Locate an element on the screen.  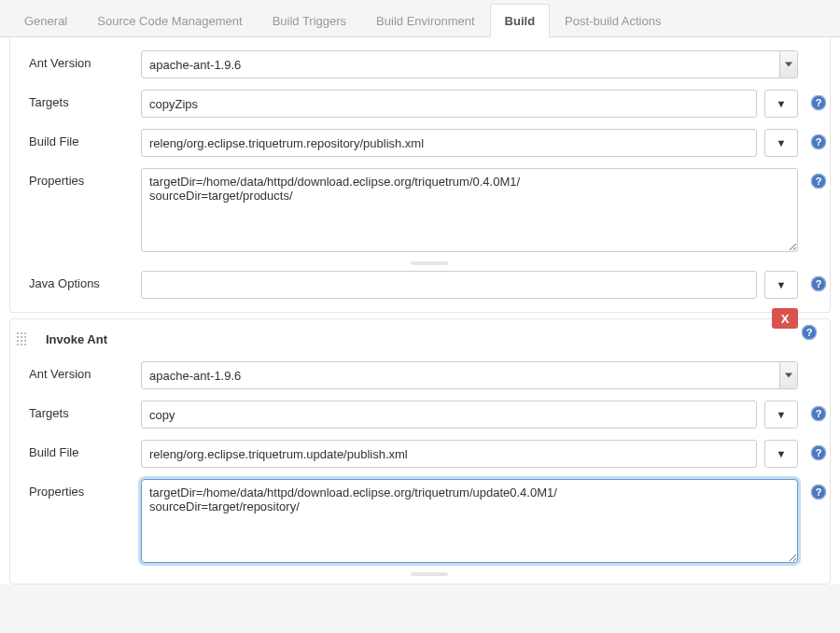
row-targets-1: Targets ▼ ? is located at coordinates (429, 104).